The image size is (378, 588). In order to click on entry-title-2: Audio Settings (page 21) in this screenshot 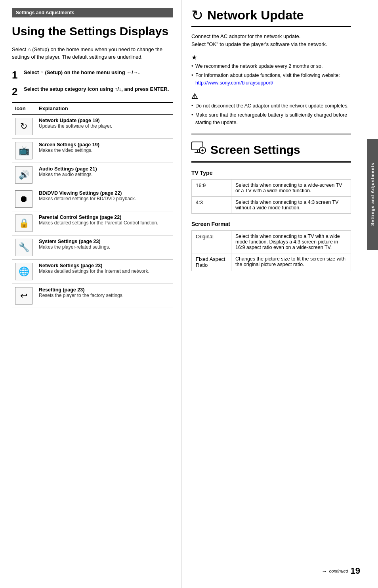, I will do `click(105, 169)`.